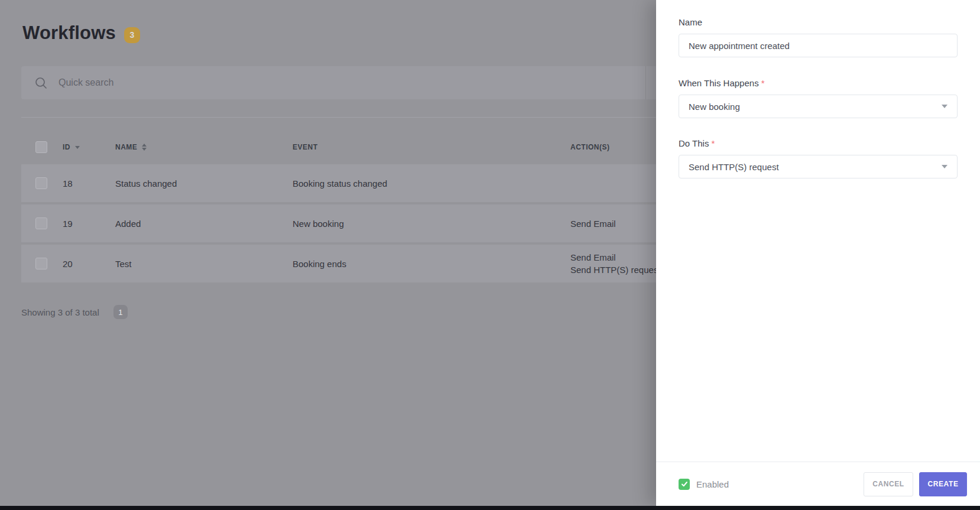 The image size is (980, 510). Describe the element at coordinates (684, 485) in the screenshot. I see `enabled-checkbox-checked` at that location.